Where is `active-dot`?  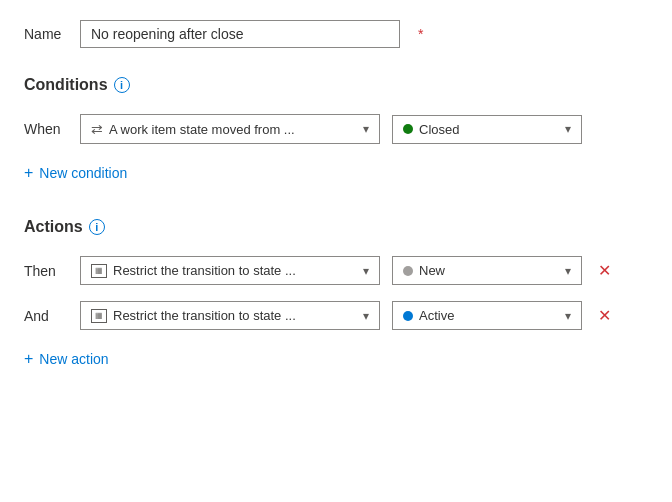 active-dot is located at coordinates (408, 316).